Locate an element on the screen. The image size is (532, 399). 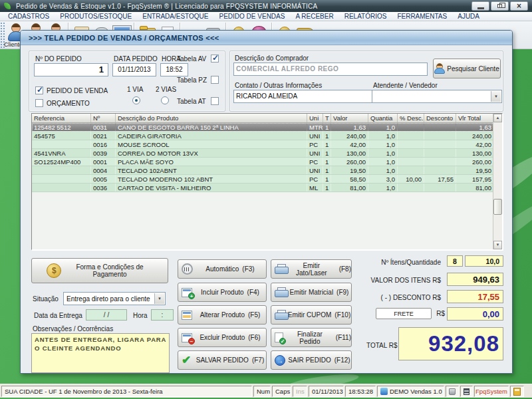
table-row: 0004TECLADO 102ABNTUNI119,501,019,50 is located at coordinates (267, 170).